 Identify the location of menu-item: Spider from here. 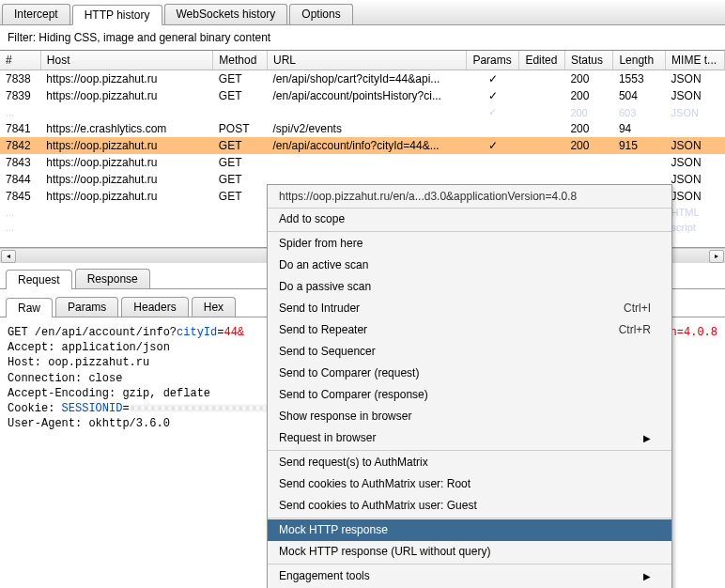
(470, 244).